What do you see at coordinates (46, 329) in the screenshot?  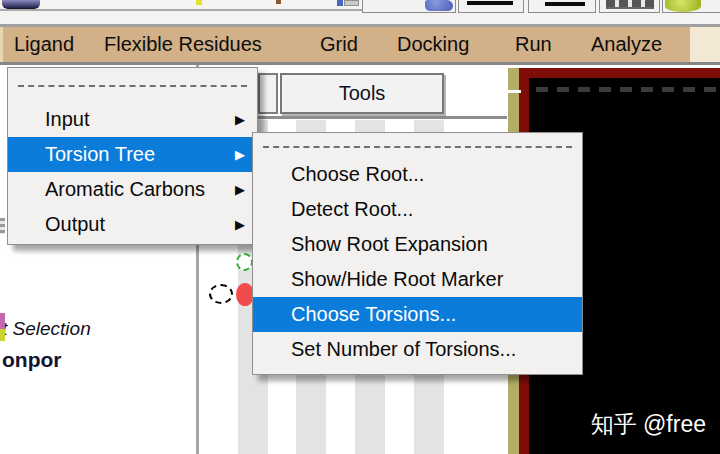 I see `selection-label: t Selection` at bounding box center [46, 329].